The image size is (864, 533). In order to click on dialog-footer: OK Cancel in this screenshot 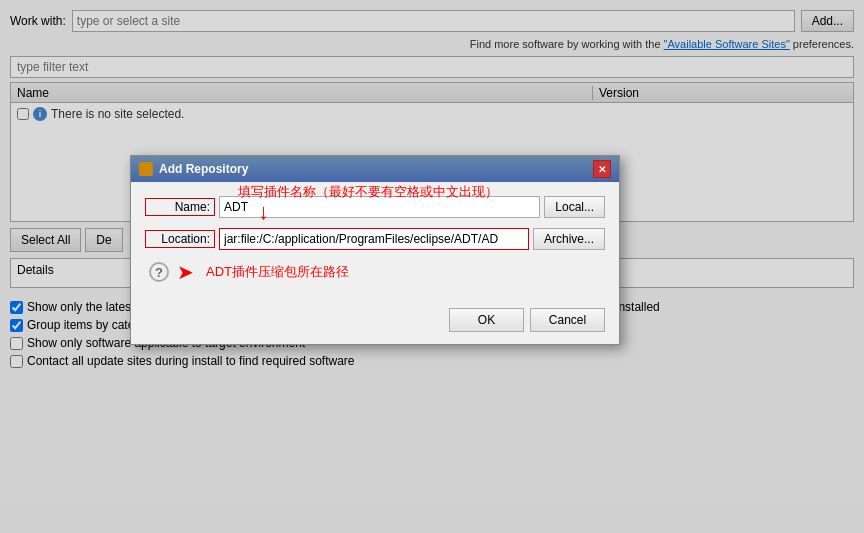, I will do `click(375, 324)`.